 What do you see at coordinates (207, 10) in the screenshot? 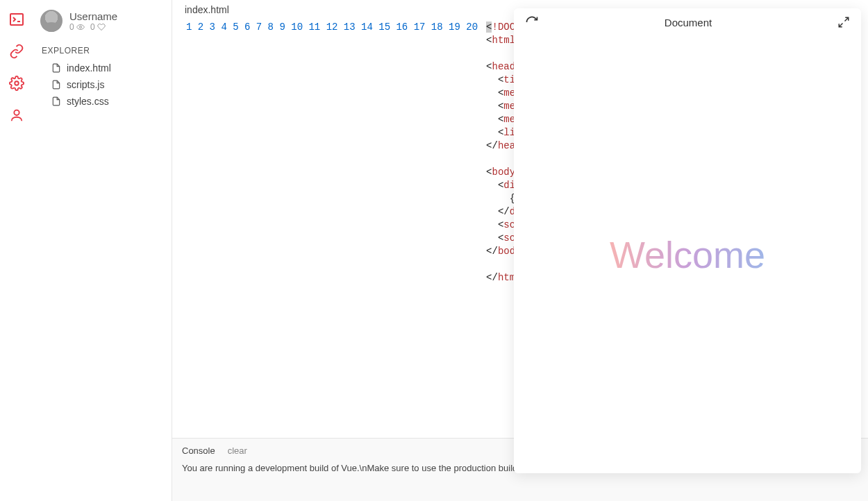
I see `editor-open-tab: index.html` at bounding box center [207, 10].